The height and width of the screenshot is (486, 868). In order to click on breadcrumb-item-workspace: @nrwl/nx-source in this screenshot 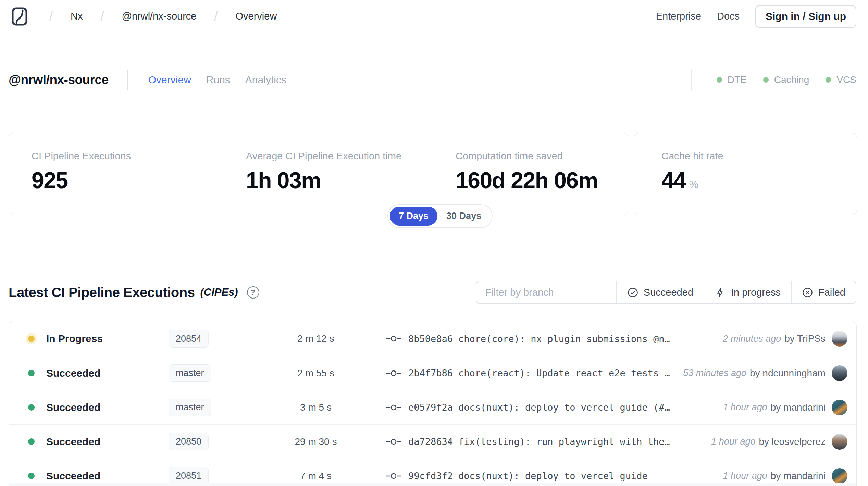, I will do `click(159, 16)`.